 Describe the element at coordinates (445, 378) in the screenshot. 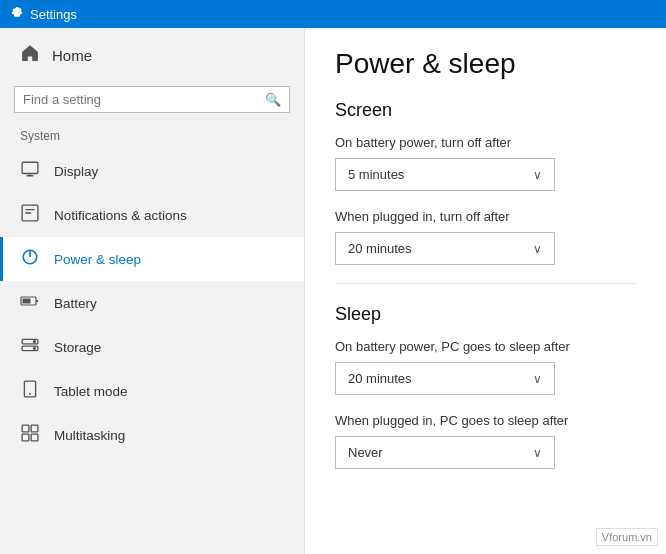

I see `sleep-battery-dropdown: 20 minutes ∨` at that location.